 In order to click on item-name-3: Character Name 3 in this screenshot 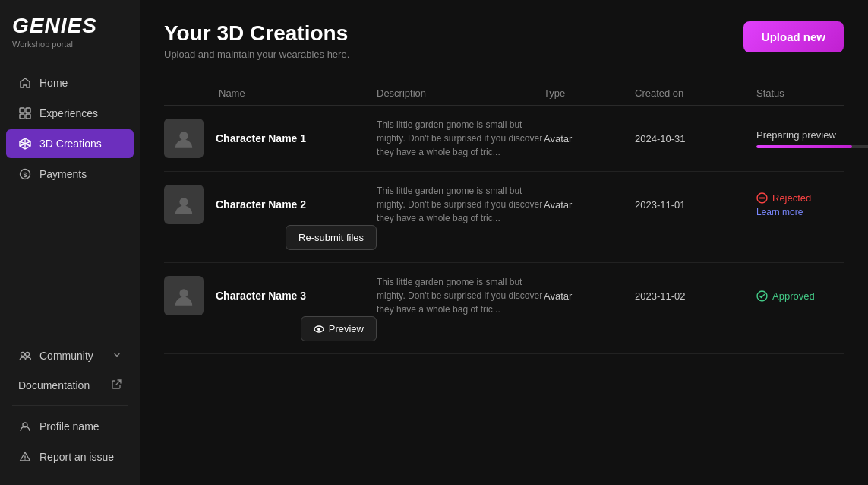, I will do `click(261, 296)`.